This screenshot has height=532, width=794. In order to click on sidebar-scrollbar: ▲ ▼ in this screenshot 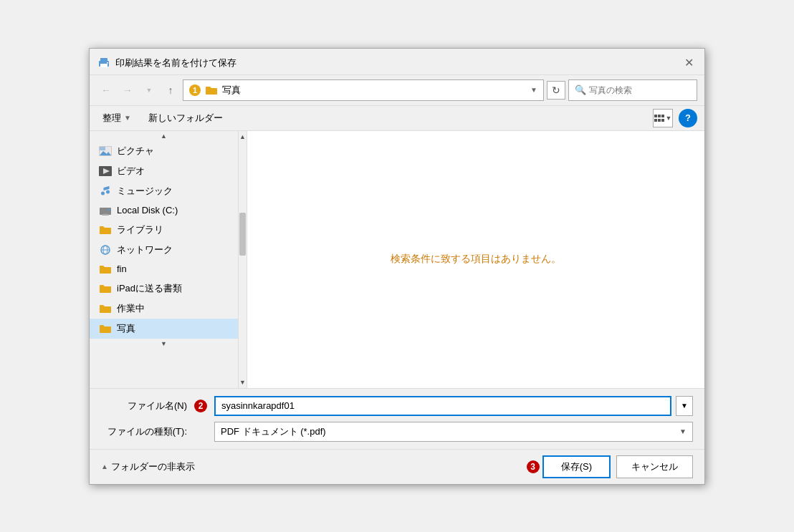, I will do `click(242, 259)`.